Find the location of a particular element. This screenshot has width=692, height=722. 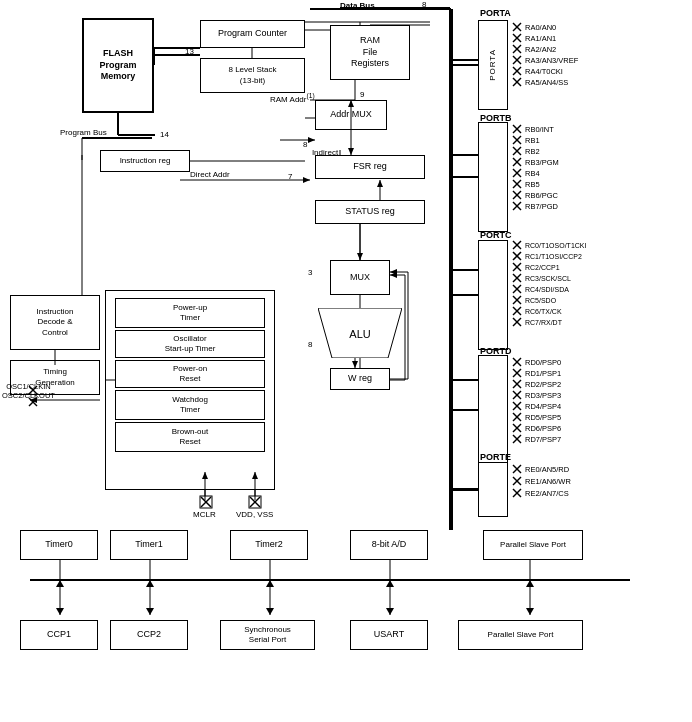

n14-label: 14 is located at coordinates (164, 135).